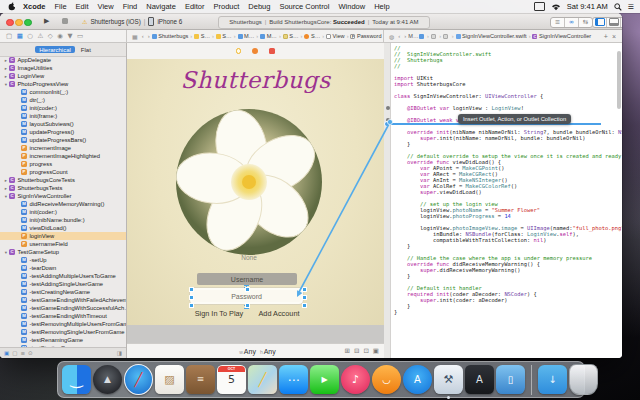 The image size is (640, 400). What do you see at coordinates (65, 21) in the screenshot?
I see `stop-button` at bounding box center [65, 21].